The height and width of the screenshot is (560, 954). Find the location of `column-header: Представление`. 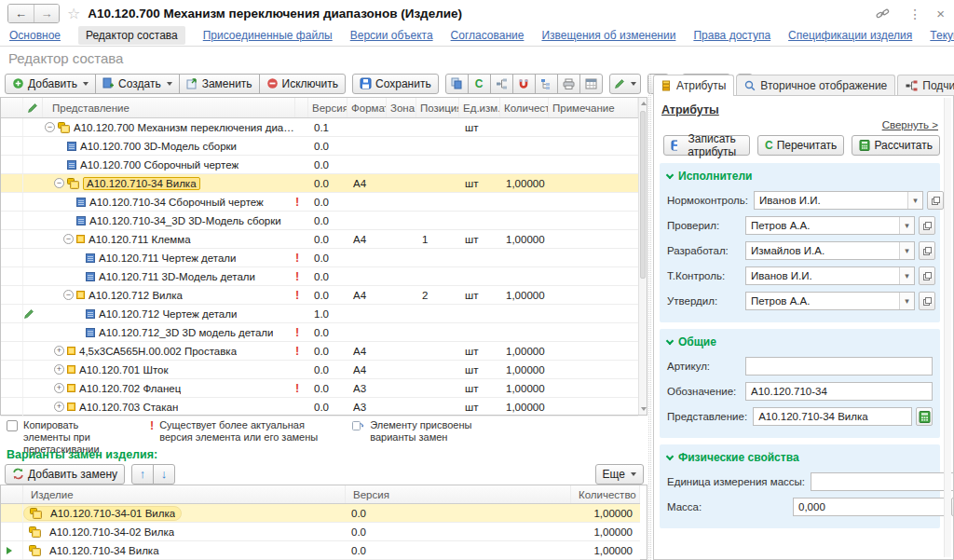

column-header: Представление is located at coordinates (170, 108).